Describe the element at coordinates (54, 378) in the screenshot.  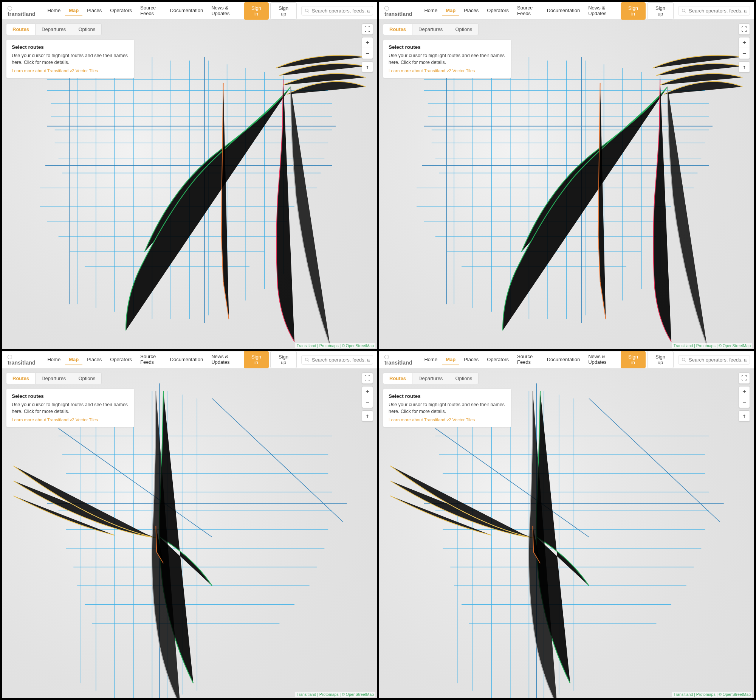
I see `map-tabs: Routes Departures Options` at that location.